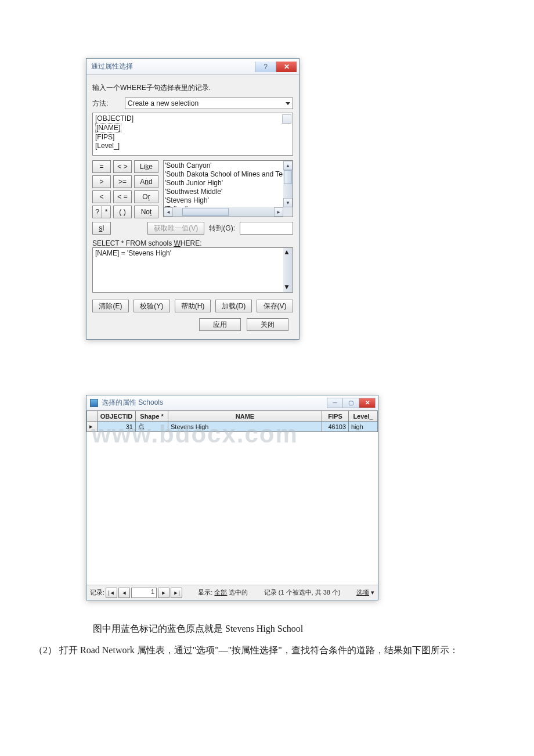 Image resolution: width=534 pixels, height=756 pixels. Describe the element at coordinates (146, 212) in the screenshot. I see `op-not: Not` at that location.